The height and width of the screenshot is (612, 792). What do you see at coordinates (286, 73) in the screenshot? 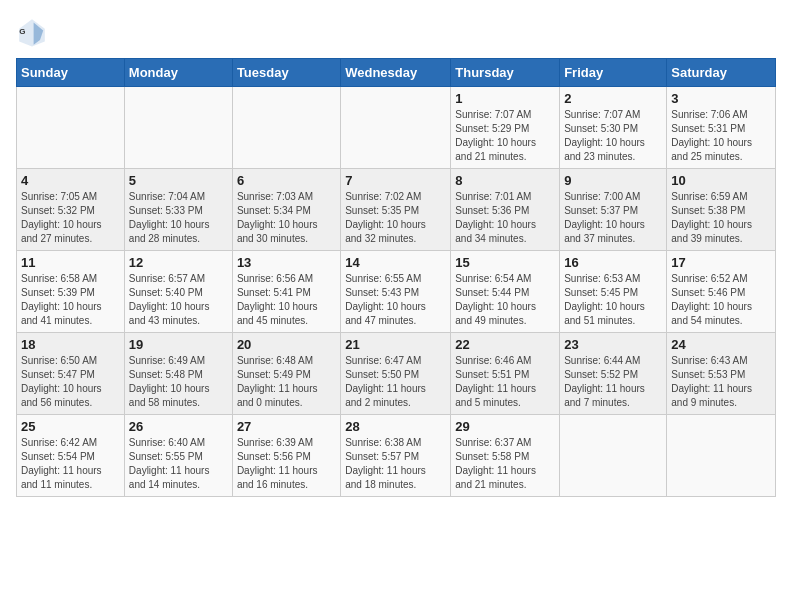
I see `col-header-tuesday: Tuesday` at bounding box center [286, 73].